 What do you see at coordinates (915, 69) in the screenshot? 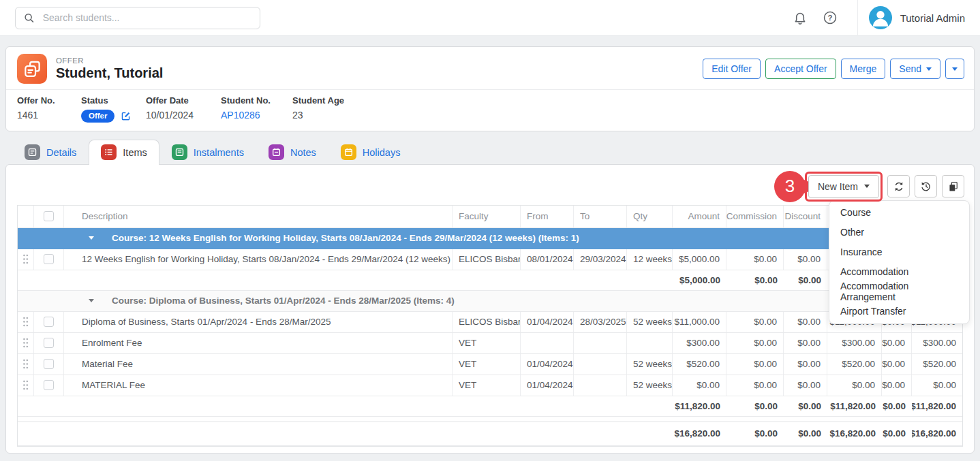
I see `send-button: Send` at bounding box center [915, 69].